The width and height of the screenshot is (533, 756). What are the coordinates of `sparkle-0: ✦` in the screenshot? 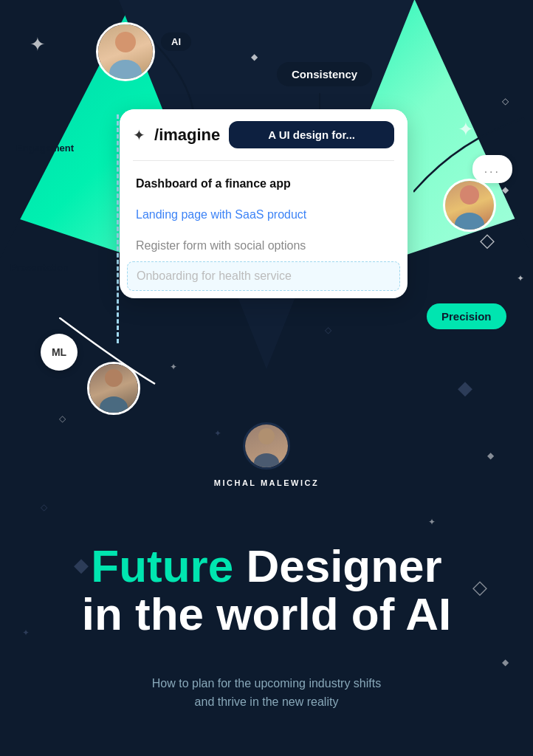 It's located at (38, 44).